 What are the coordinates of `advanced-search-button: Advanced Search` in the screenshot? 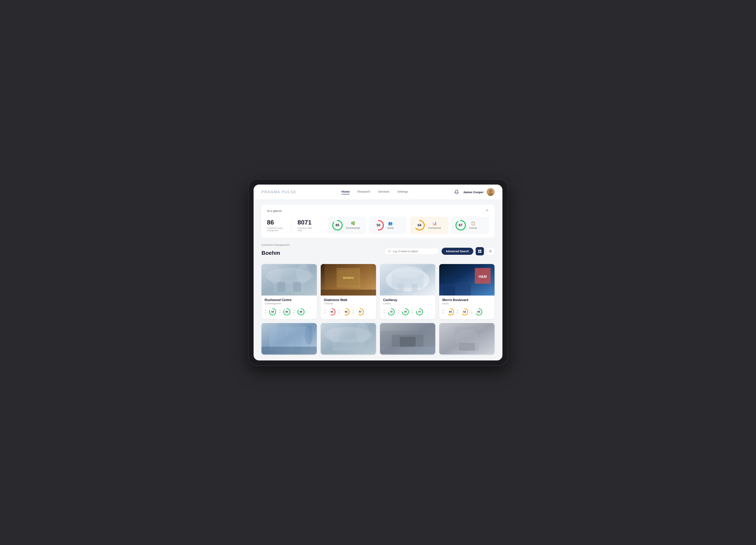 It's located at (457, 251).